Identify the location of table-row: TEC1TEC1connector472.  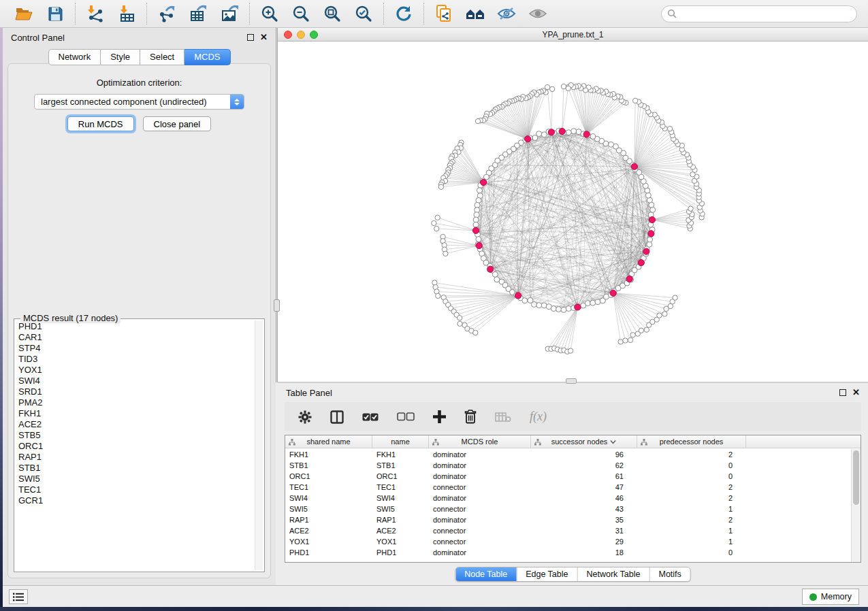
(568, 487).